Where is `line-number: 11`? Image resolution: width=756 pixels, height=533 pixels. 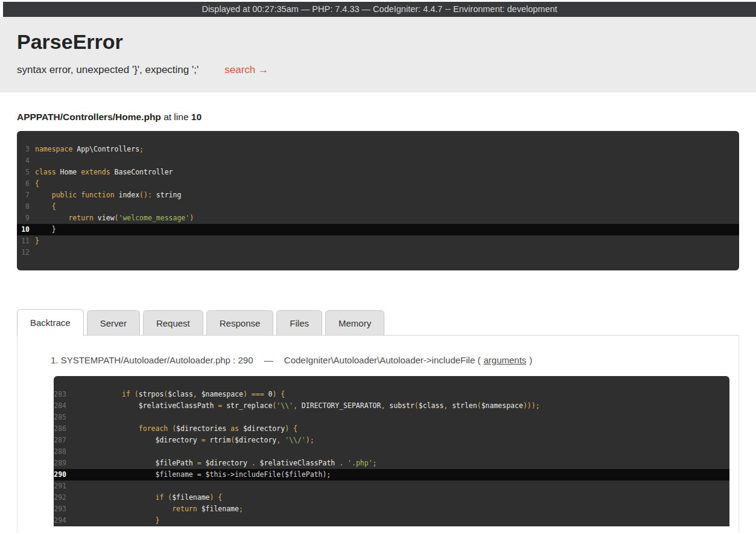 line-number: 11 is located at coordinates (26, 241).